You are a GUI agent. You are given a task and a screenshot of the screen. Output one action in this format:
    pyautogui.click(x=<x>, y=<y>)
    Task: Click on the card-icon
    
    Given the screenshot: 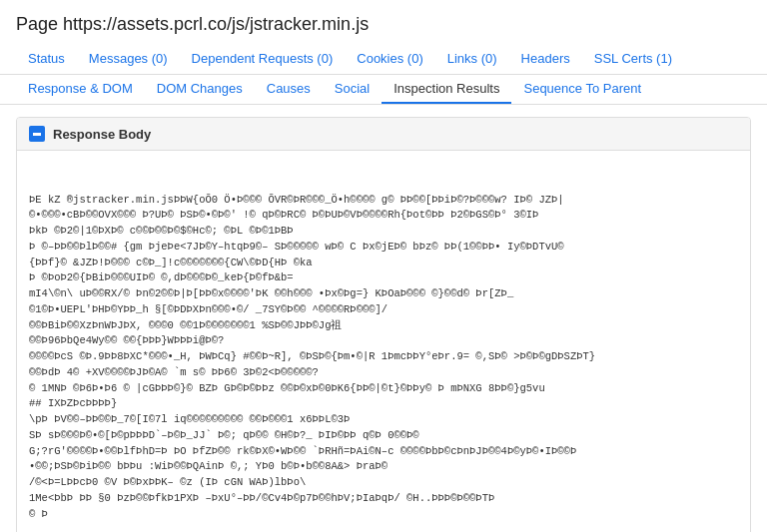 What is the action you would take?
    pyautogui.click(x=37, y=134)
    